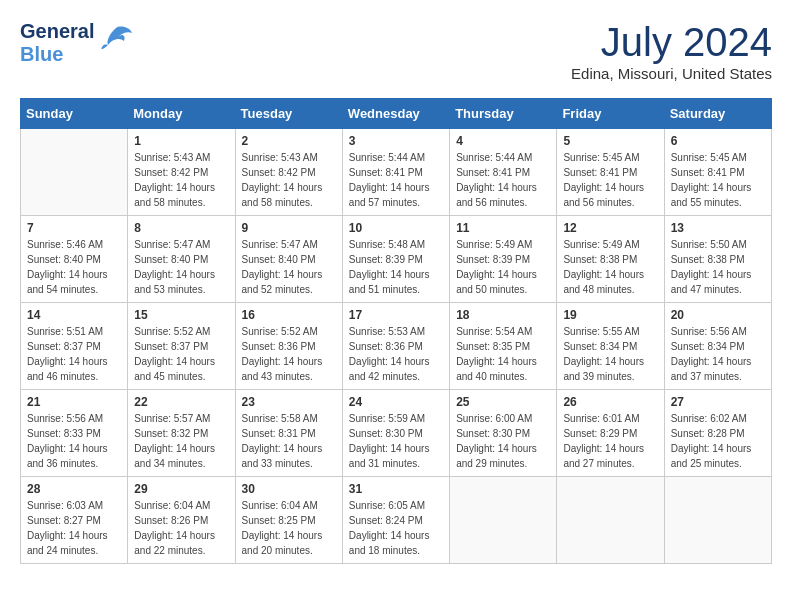  I want to click on week-row-3: 14Sunrise: 5:51 AM Sunset: 8:37 PM Dayli…, so click(396, 346).